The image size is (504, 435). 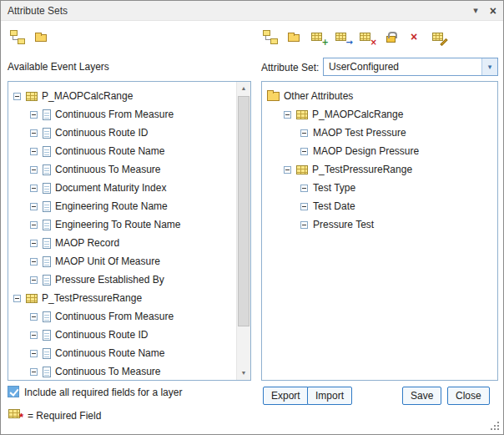 I want to click on window-close-icon: ×, so click(x=493, y=11).